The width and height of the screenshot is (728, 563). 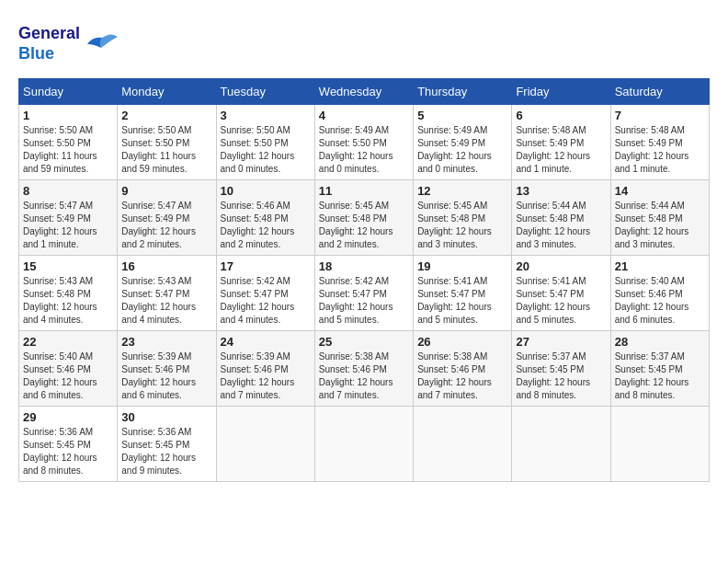 What do you see at coordinates (266, 301) in the screenshot?
I see `day-info: Sunrise: 5:42 AM Sunset: 5:47 PM Dayligh…` at bounding box center [266, 301].